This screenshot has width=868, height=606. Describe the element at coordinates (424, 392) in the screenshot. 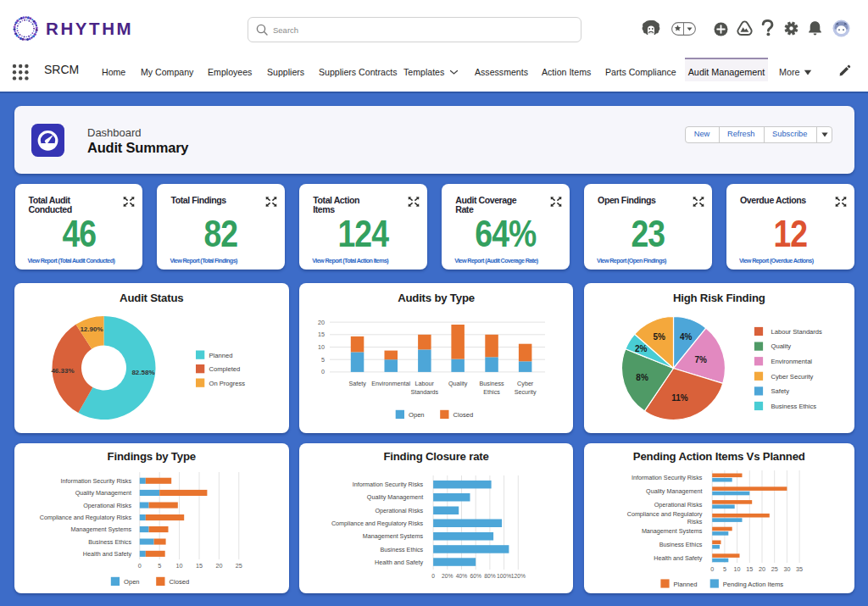

I see `svg-text: Standards` at that location.